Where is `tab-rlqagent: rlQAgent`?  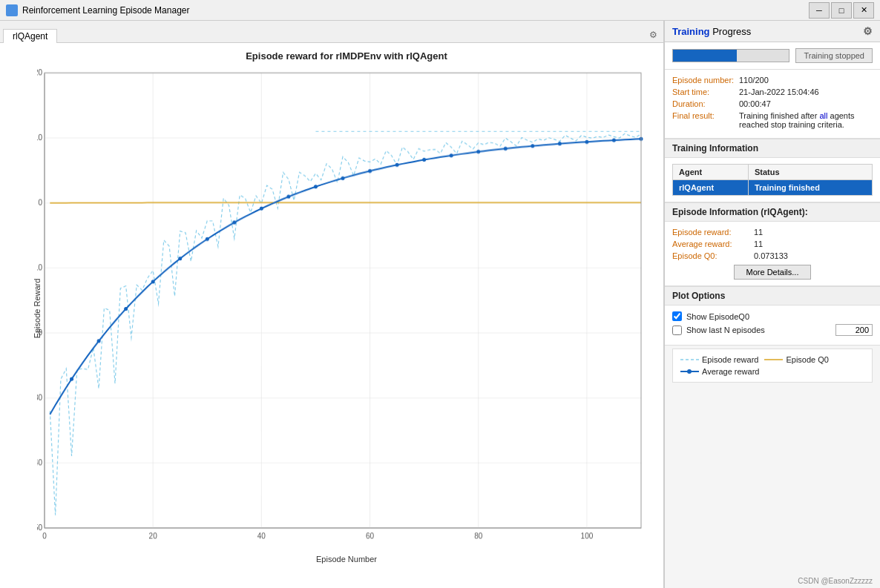 tab-rlqagent: rlQAgent is located at coordinates (30, 36).